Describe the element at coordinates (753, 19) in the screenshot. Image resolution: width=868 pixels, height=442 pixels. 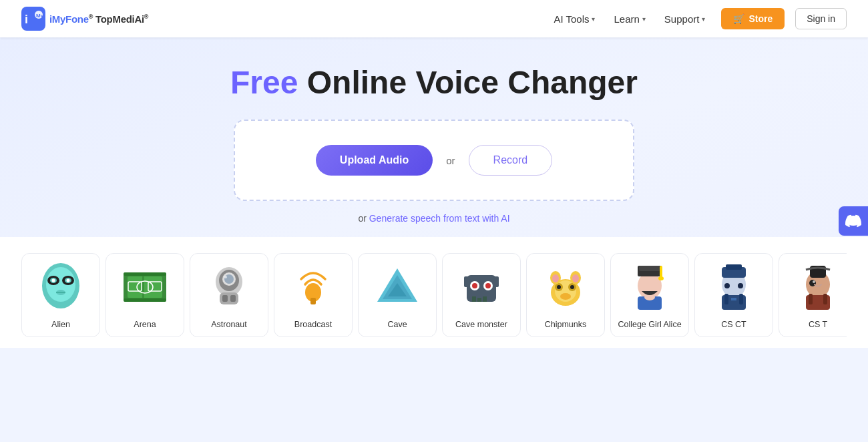
I see `store-button: 🛒 Store` at that location.